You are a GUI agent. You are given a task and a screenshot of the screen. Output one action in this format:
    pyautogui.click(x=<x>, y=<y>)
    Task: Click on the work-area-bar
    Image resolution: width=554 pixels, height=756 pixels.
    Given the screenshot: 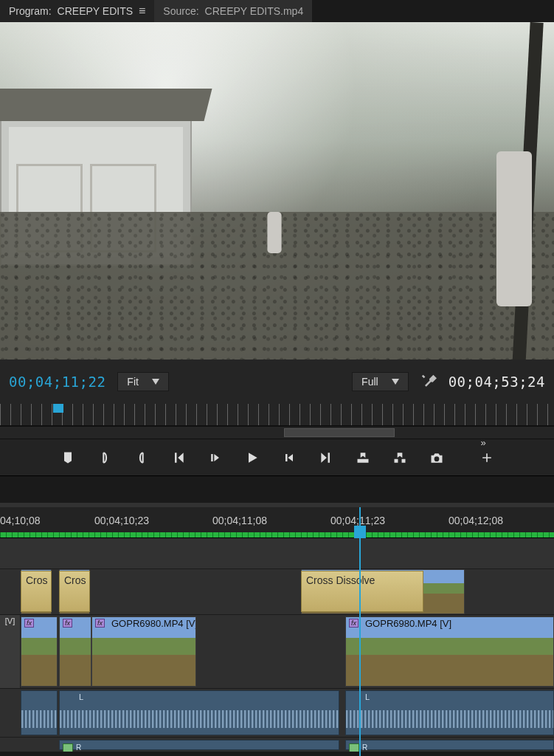 What is the action you would take?
    pyautogui.click(x=277, y=535)
    